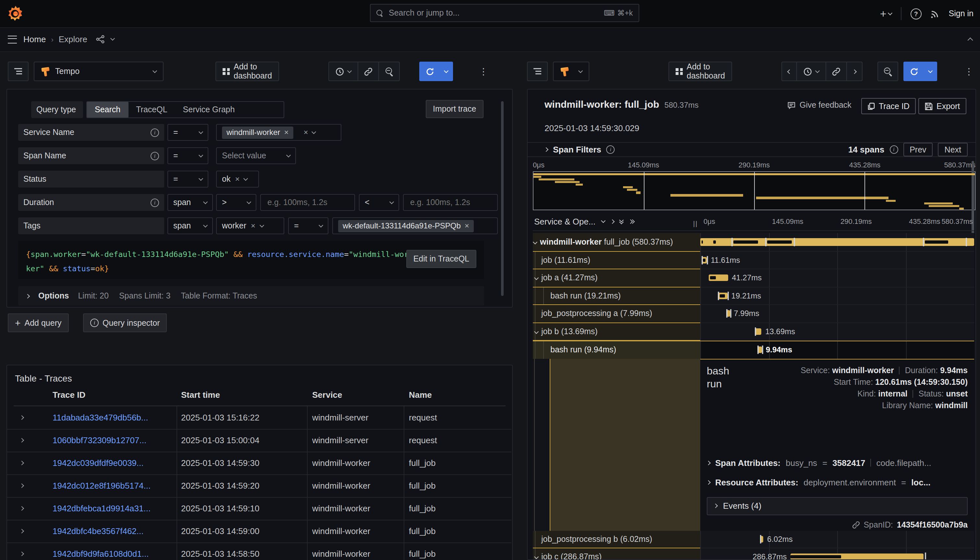  Describe the element at coordinates (38, 323) in the screenshot. I see `add-query-button: + Add query` at that location.